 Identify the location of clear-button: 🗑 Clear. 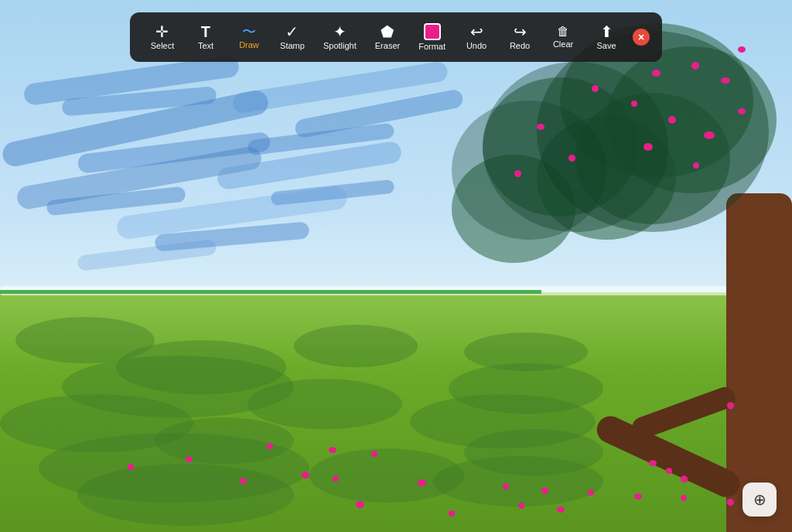
(563, 37).